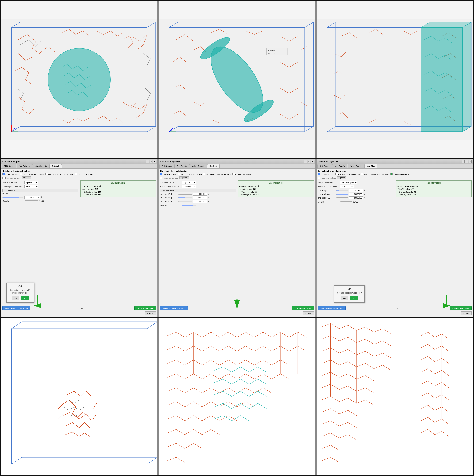  What do you see at coordinates (184, 178) in the screenshot?
I see `options-btn-2: Options` at bounding box center [184, 178].